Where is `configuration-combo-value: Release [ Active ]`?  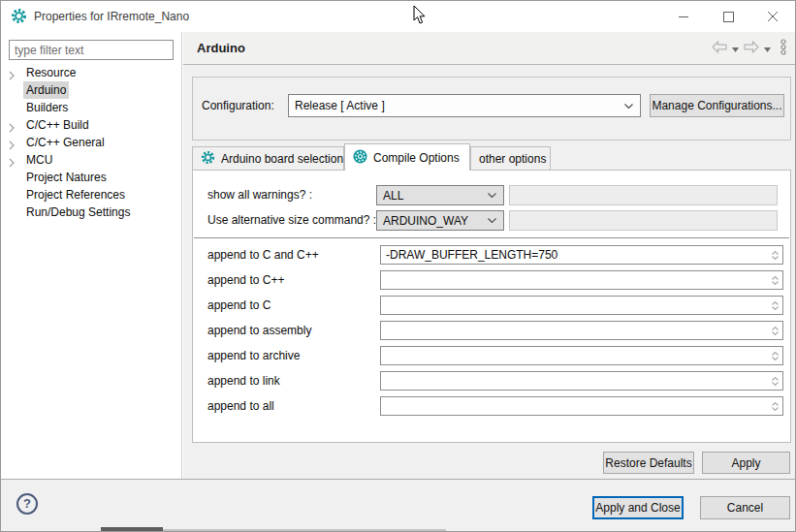
configuration-combo-value: Release [ Active ] is located at coordinates (457, 106).